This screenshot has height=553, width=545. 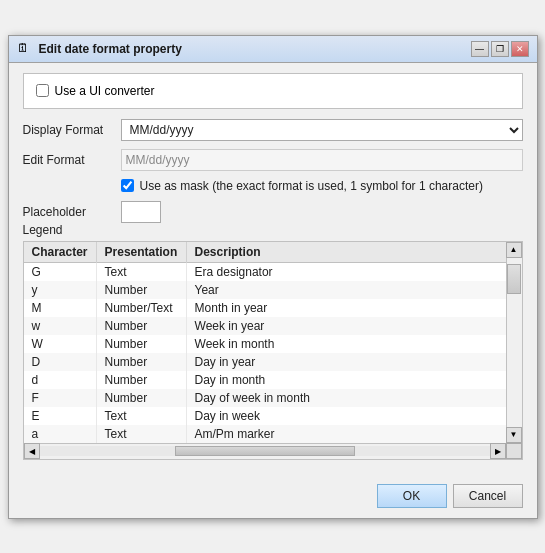 I want to click on table-cell-char: W, so click(x=60, y=344).